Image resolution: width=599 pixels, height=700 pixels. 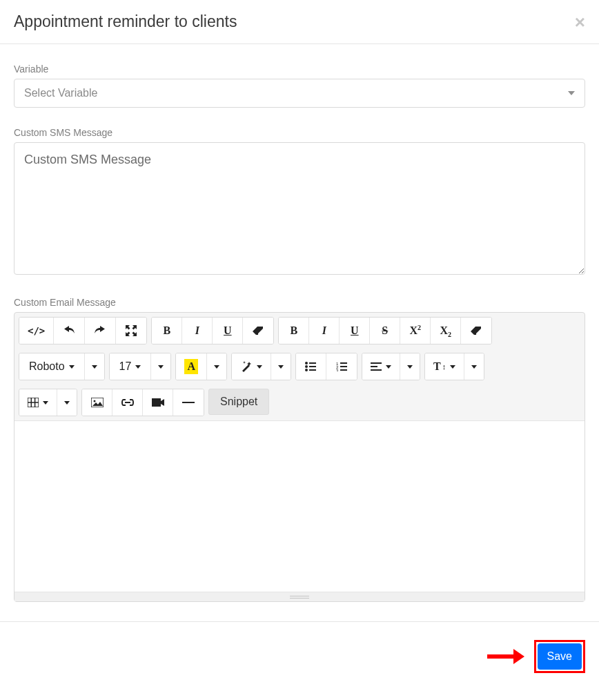 I want to click on paragraph-align-button, so click(x=381, y=367).